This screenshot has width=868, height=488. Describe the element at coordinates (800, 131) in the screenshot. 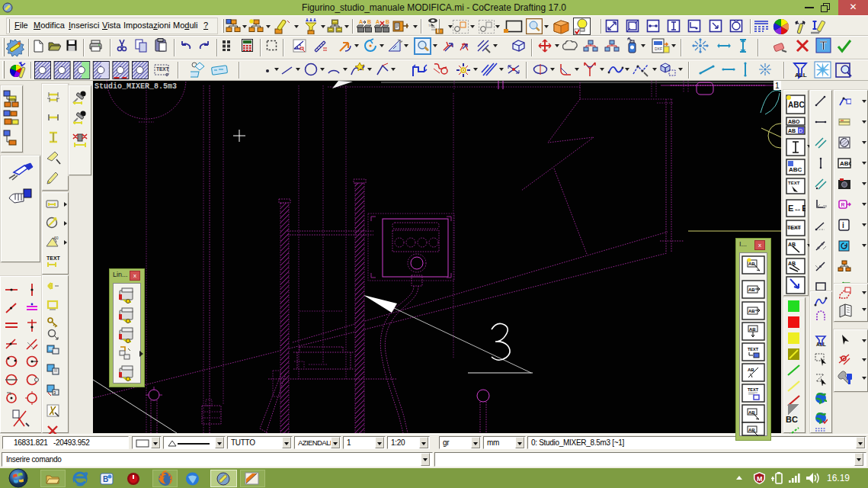

I see `svg-text: D` at that location.